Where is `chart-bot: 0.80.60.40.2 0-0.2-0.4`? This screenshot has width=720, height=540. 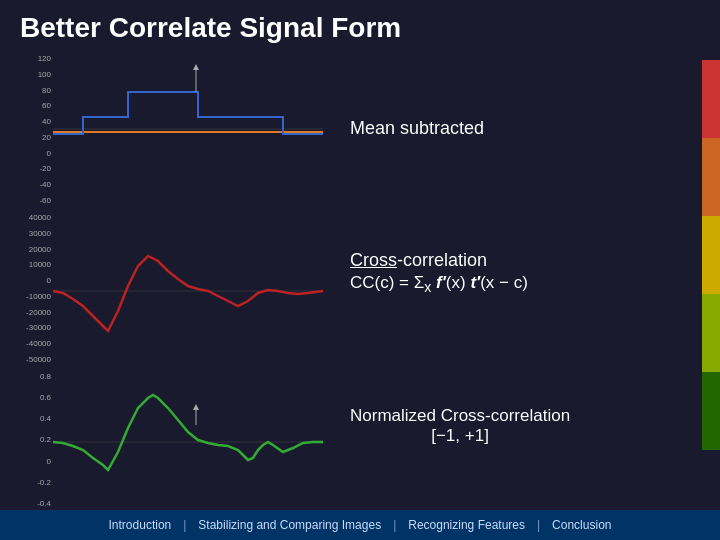 chart-bot: 0.80.60.40.2 0-0.2-0.4 is located at coordinates (172, 440).